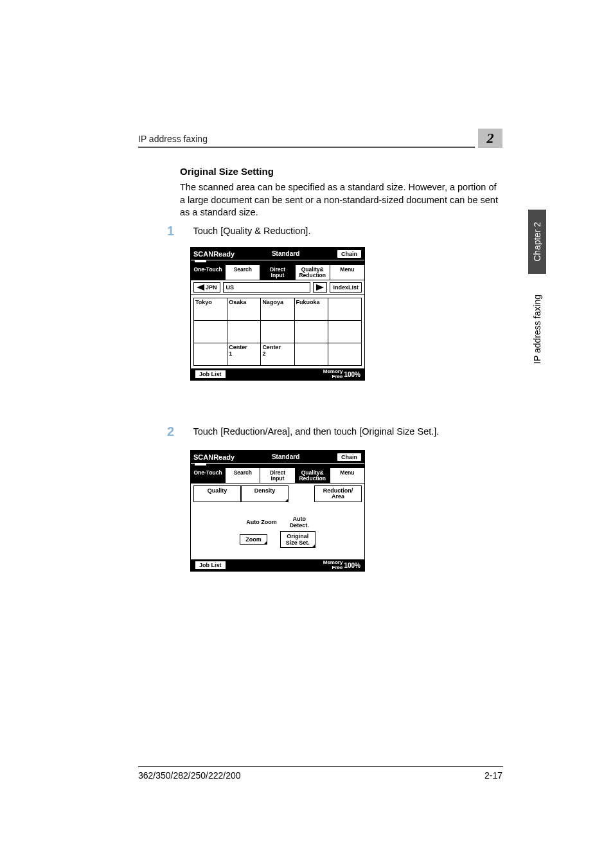 The image size is (613, 868). What do you see at coordinates (278, 314) in the screenshot?
I see `lcd-screenshot-1: SCANReady Standard Chain One-Touch Searc…` at bounding box center [278, 314].